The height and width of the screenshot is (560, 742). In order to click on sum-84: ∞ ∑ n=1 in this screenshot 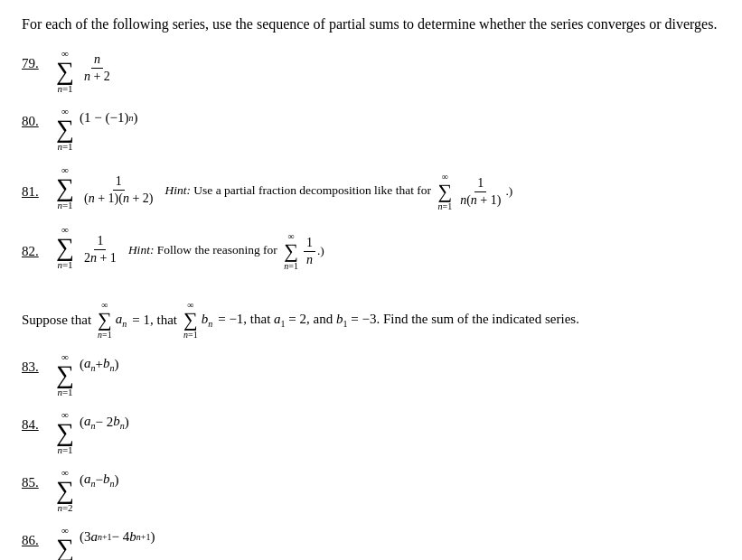, I will do `click(65, 433)`.